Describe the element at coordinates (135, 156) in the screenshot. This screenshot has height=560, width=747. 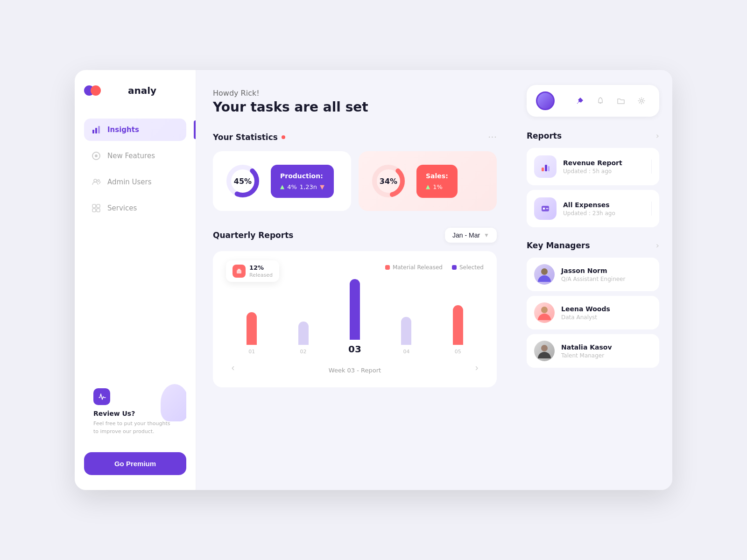
I see `sidebar-item-new-features: New Features` at that location.